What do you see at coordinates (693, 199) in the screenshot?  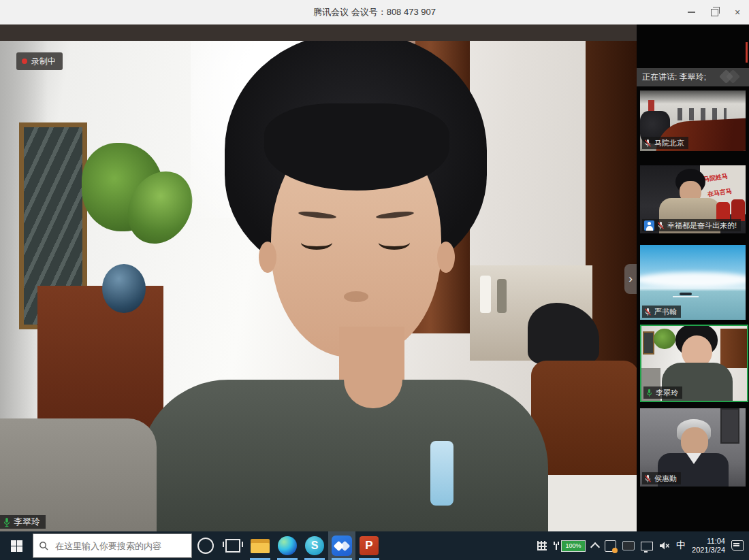 I see `participant-thumbnail: 马院姓马 在马言马 幸福都是奋斗出来的!` at bounding box center [693, 199].